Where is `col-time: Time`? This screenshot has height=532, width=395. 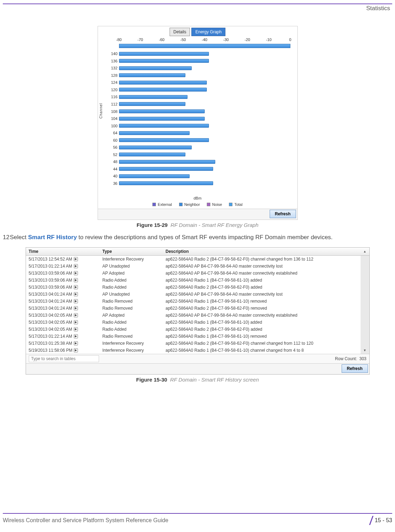
col-time: Time is located at coordinates (63, 252).